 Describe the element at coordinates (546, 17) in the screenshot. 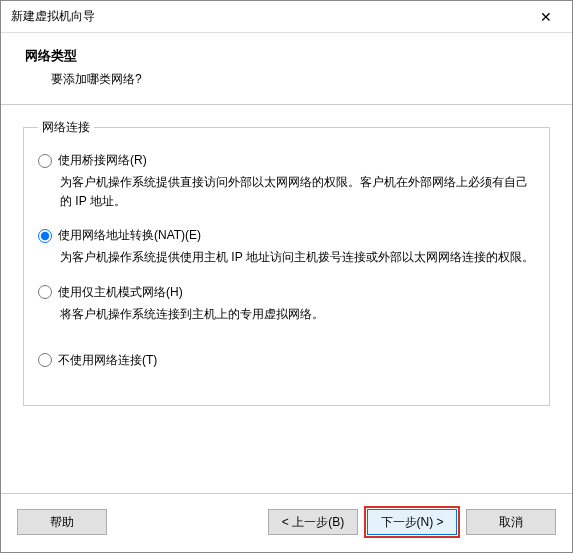

I see `close-icon: ✕` at that location.